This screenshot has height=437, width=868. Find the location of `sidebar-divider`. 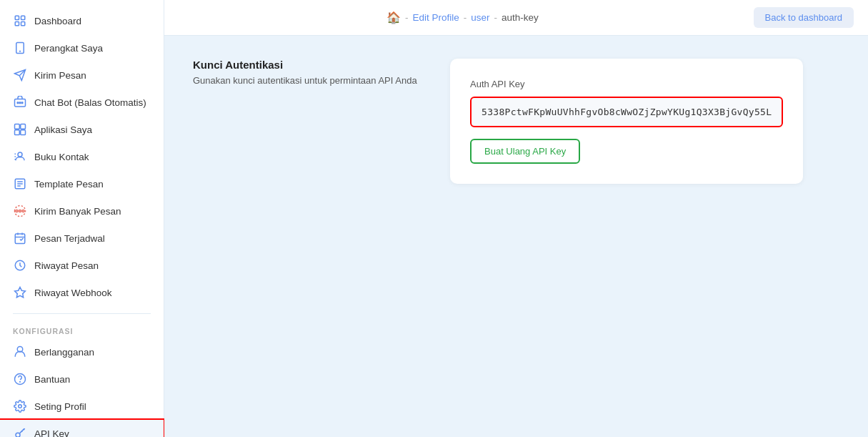

sidebar-divider is located at coordinates (81, 313).